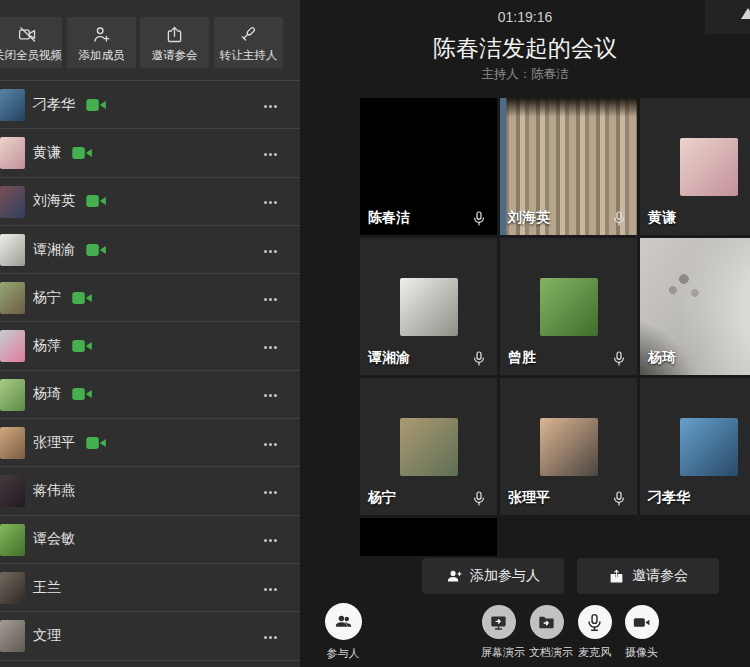 The width and height of the screenshot is (750, 667). I want to click on participant-row: 杨萍, so click(150, 346).